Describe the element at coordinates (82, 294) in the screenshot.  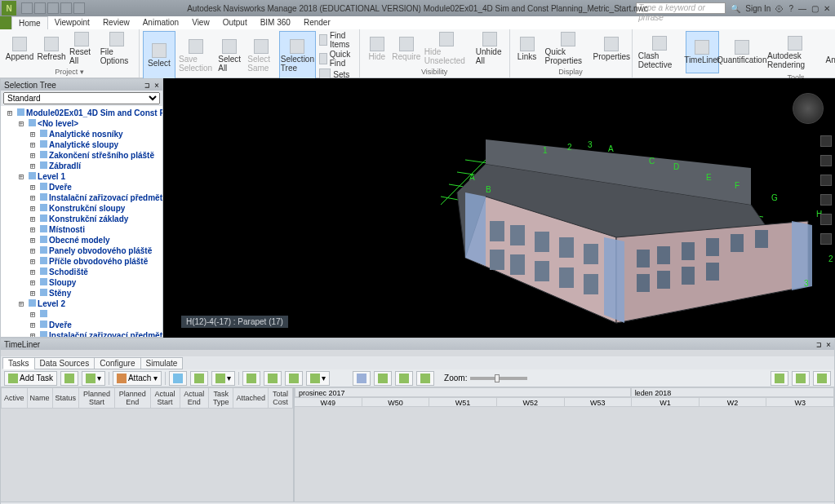
I see `tree-item: Stěny` at that location.